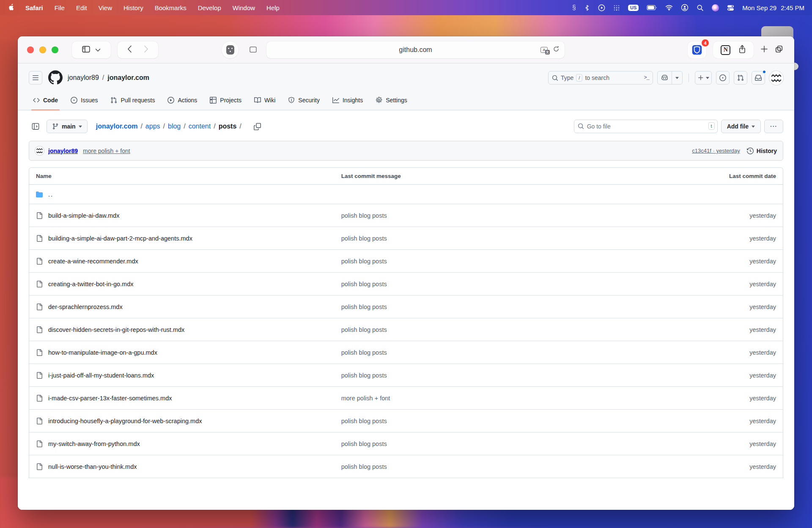 The height and width of the screenshot is (528, 812). I want to click on commit-message-cell: more polish + font, so click(366, 398).